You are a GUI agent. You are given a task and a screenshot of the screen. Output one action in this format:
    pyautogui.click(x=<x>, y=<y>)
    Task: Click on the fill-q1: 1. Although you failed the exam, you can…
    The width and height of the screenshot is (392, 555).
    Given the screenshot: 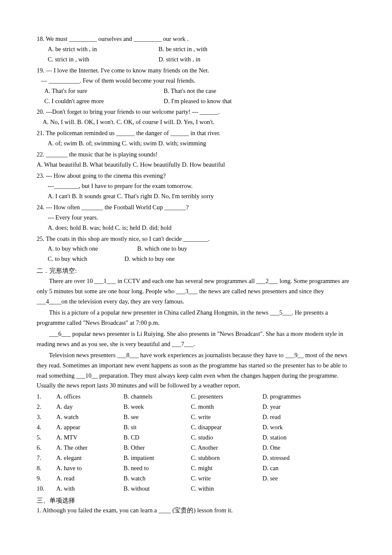 What is the action you would take?
    pyautogui.click(x=196, y=511)
    